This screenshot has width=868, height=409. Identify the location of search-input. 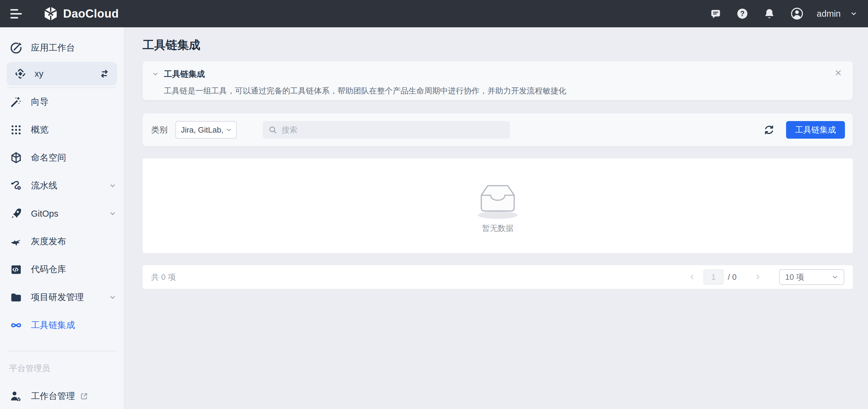
(393, 130).